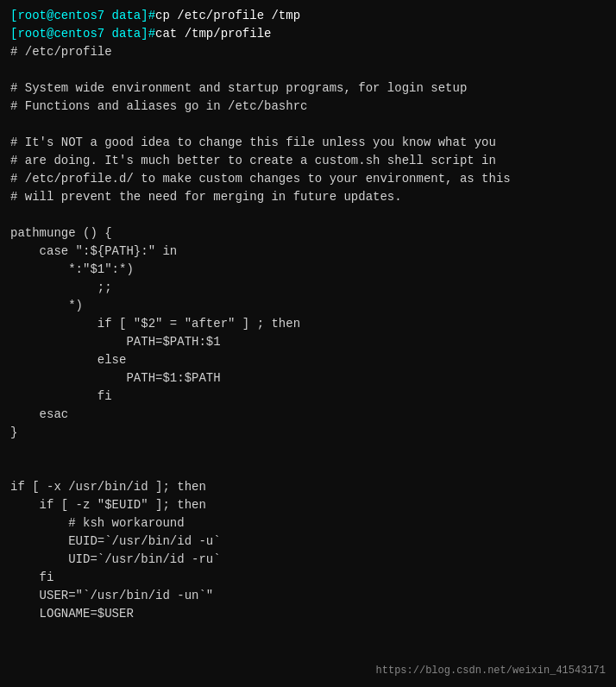 The width and height of the screenshot is (616, 687). I want to click on command-text: cat /tmp/profile, so click(213, 34).